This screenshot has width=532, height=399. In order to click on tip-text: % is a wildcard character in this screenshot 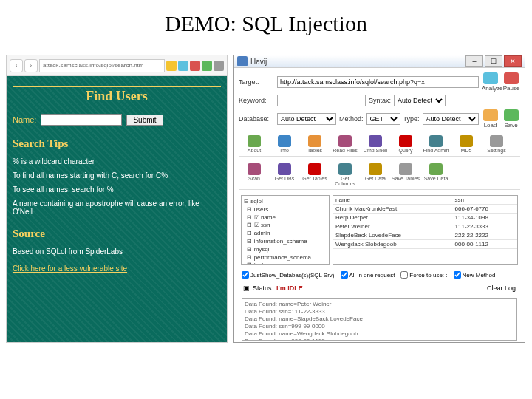, I will do `click(117, 161)`.